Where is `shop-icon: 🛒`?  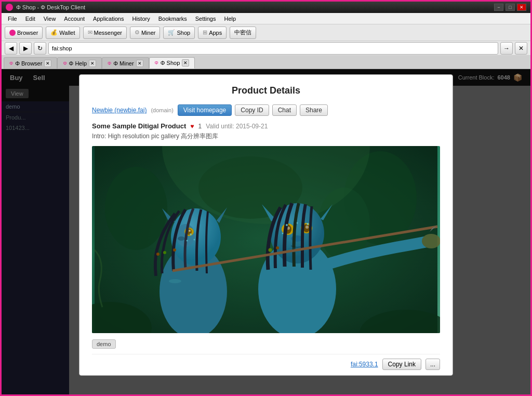
shop-icon: 🛒 is located at coordinates (171, 32).